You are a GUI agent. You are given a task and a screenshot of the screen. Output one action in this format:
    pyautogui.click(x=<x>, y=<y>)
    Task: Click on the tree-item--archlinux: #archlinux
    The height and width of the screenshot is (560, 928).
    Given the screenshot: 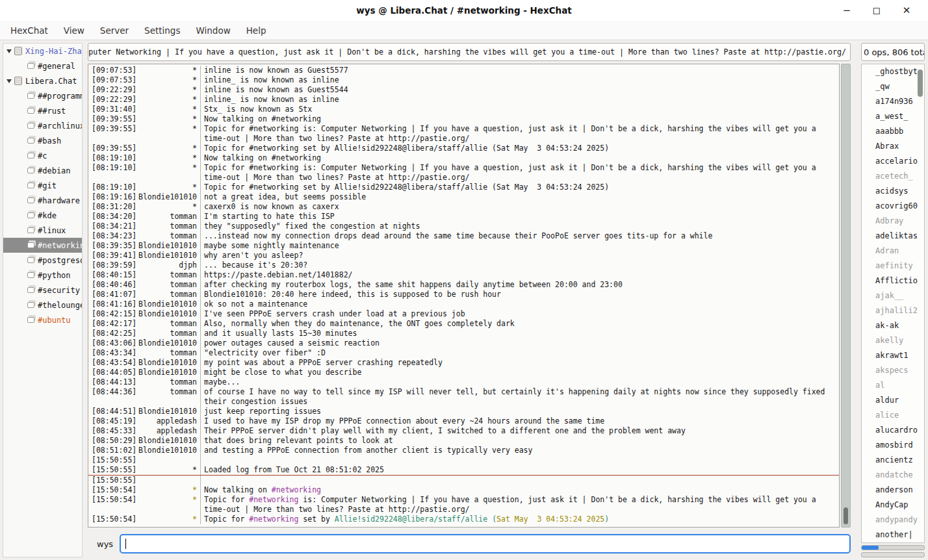 What is the action you would take?
    pyautogui.click(x=43, y=126)
    